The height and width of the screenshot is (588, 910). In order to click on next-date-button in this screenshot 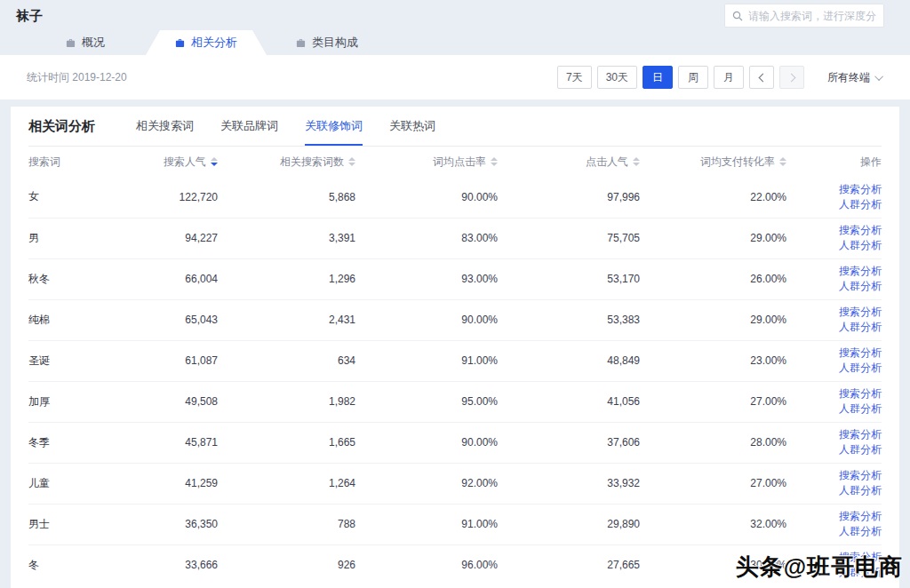, I will do `click(792, 77)`.